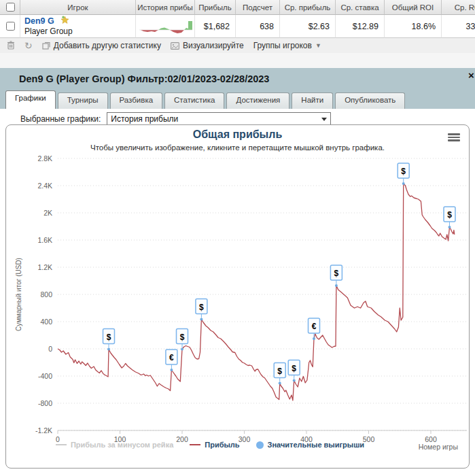 This screenshot has height=476, width=475. What do you see at coordinates (10, 27) in the screenshot?
I see `row-checkbox-cell` at bounding box center [10, 27].